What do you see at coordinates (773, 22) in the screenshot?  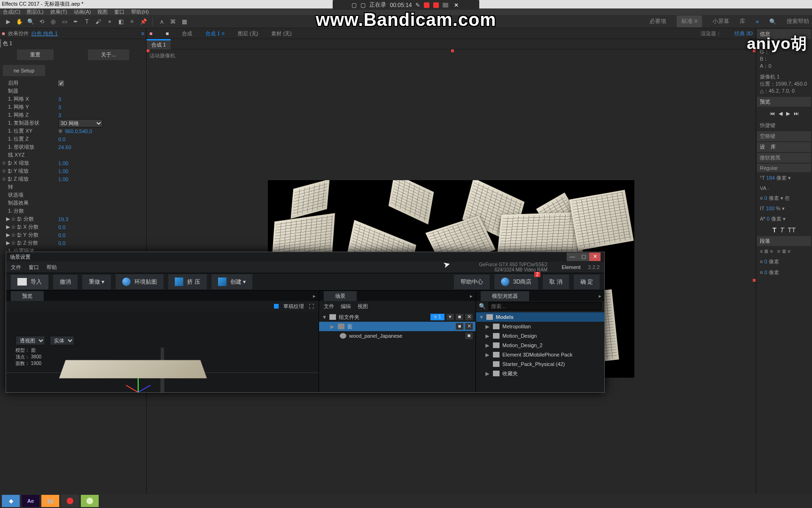 I see `search-help-icon: 🔍` at bounding box center [773, 22].